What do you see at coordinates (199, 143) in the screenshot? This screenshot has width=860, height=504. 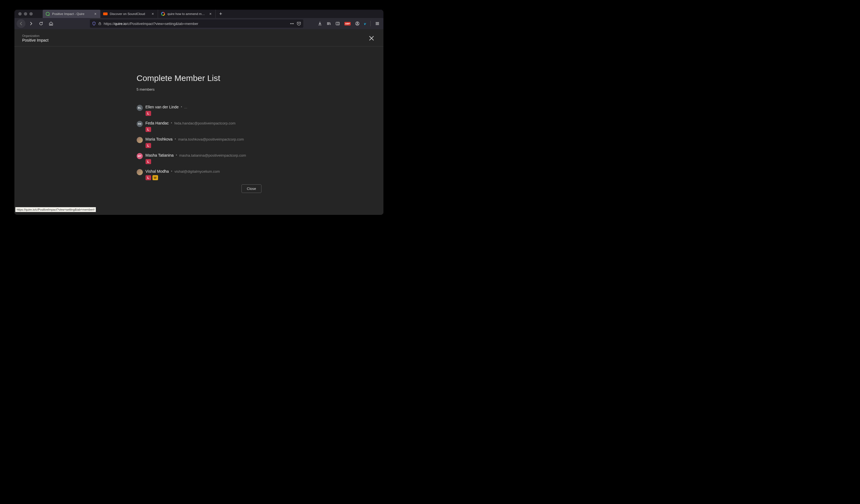 I see `member-row: Maria Toshkova•maria.toshkova@positiveim…` at bounding box center [199, 143].